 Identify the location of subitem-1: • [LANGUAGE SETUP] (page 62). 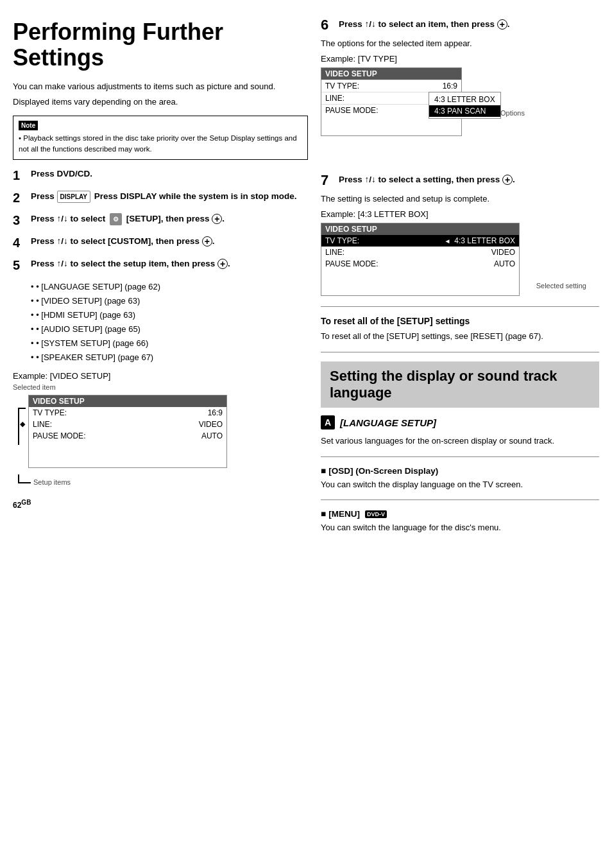
(169, 287).